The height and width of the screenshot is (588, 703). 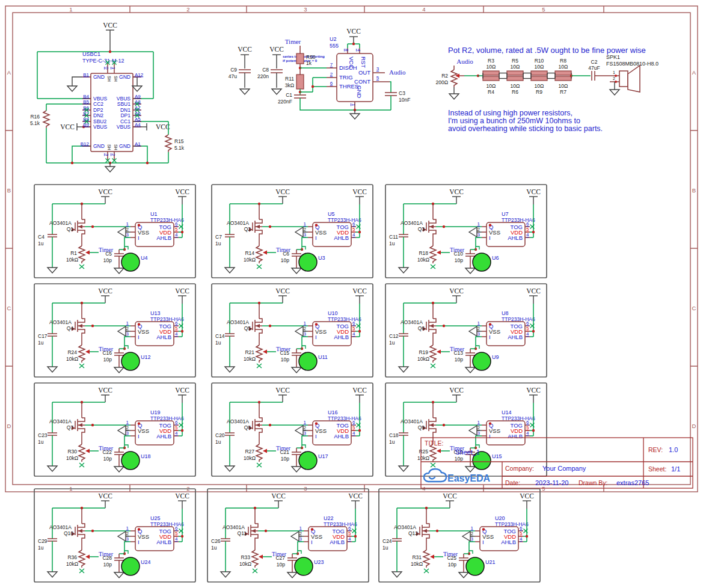 I want to click on cap-c9: VCC C9 47u, so click(x=241, y=70).